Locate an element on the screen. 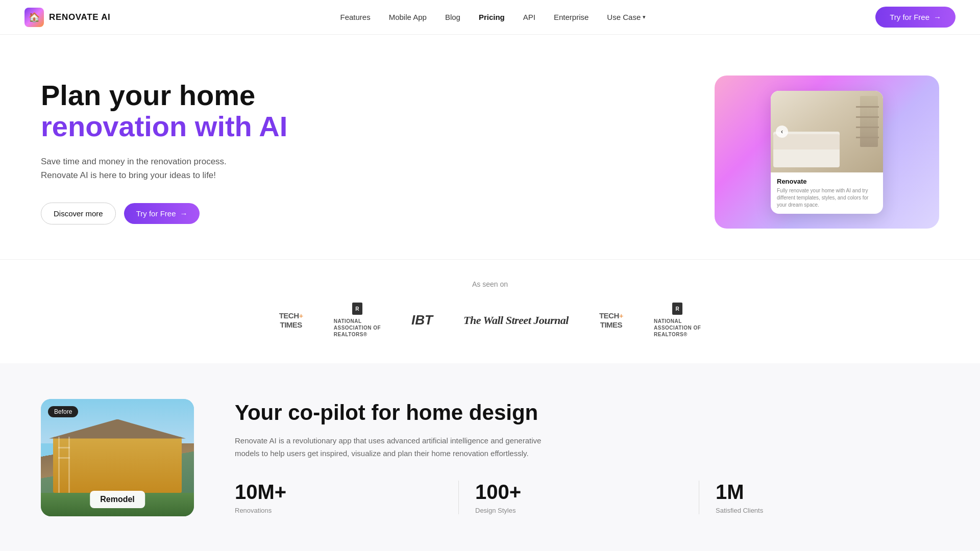 Image resolution: width=980 pixels, height=551 pixels. try-free-label: Try for Free is located at coordinates (156, 213).